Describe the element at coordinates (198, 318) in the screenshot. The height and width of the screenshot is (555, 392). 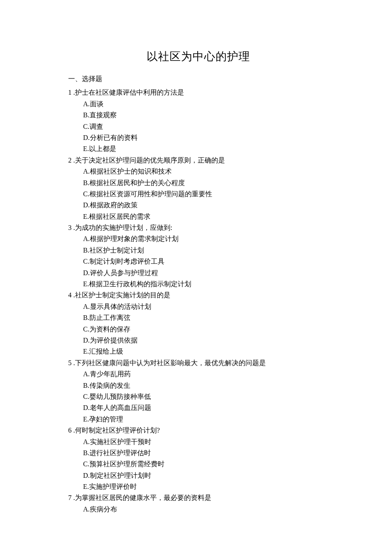
I see `option: B.防止工作离弦` at that location.